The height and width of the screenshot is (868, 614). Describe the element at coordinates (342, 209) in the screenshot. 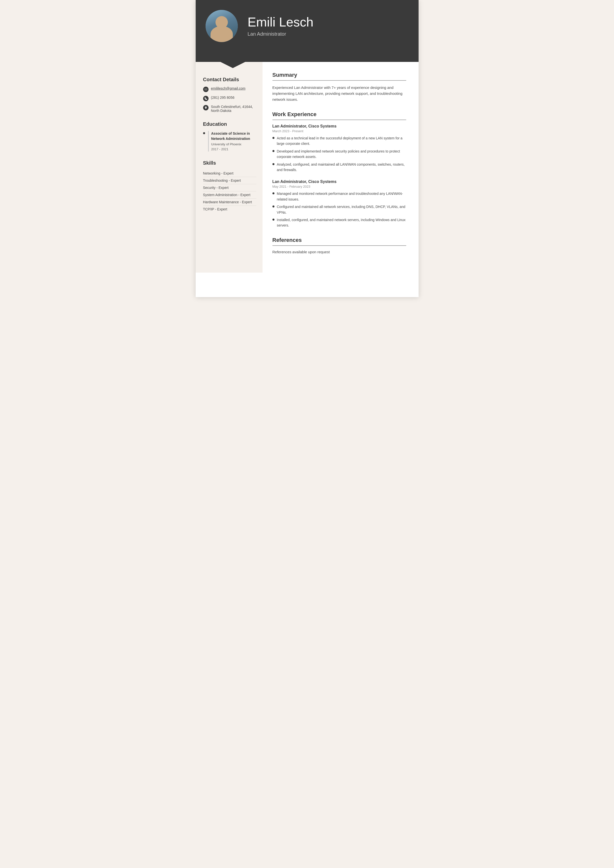

I see `bullet-text: Configured and maintained all network se…` at that location.